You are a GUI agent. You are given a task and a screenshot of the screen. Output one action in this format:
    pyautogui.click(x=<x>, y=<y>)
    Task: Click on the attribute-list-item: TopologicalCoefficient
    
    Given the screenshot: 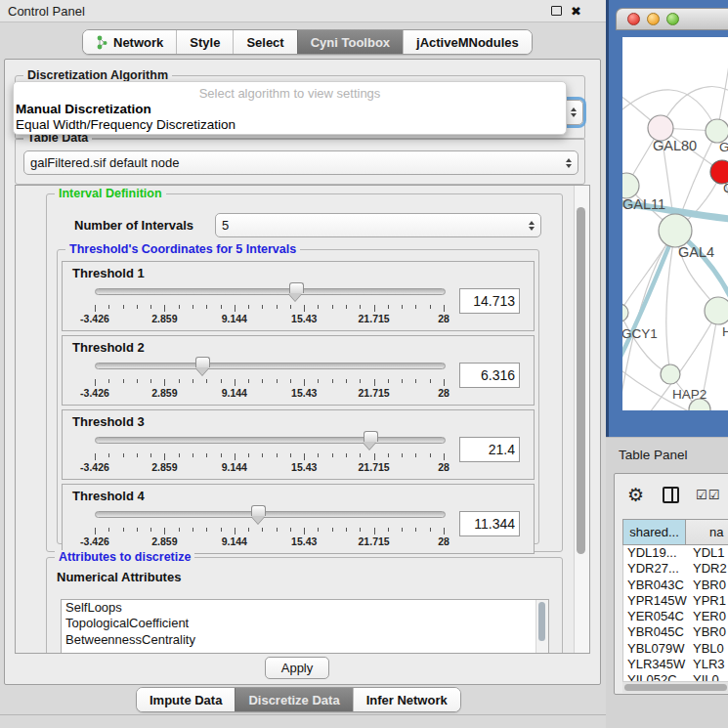 What is the action you would take?
    pyautogui.click(x=305, y=623)
    